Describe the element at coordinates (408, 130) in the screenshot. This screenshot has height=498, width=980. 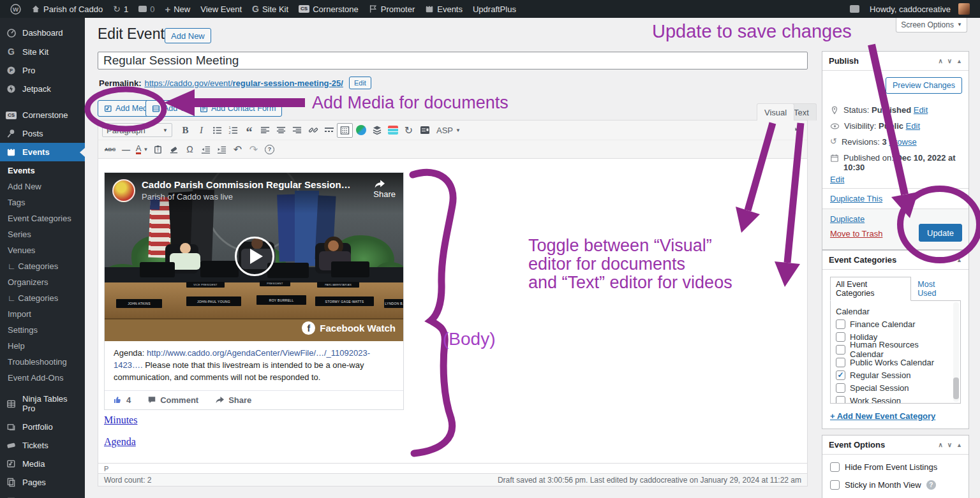
I see `refresh-icon: ↻` at that location.